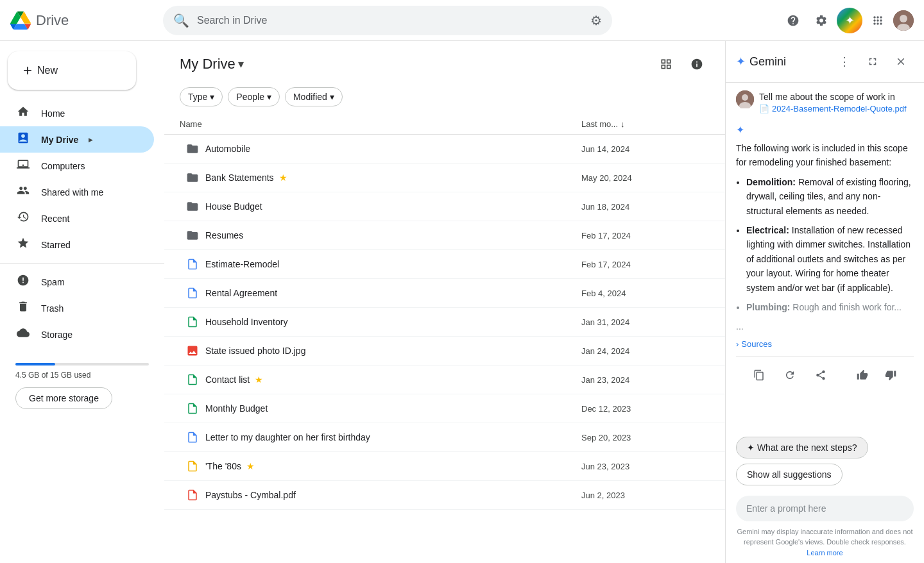 This screenshot has height=563, width=924. What do you see at coordinates (223, 466) in the screenshot?
I see `file-name-text: 'The '80s` at bounding box center [223, 466].